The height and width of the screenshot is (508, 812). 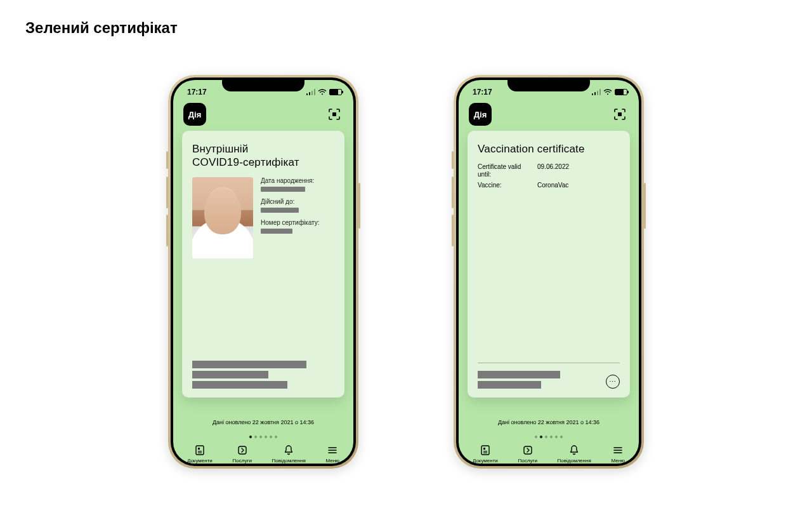 What do you see at coordinates (263, 264) in the screenshot?
I see `certificate-card: Внутрішній COVID19-сертифікат Дата народ…` at bounding box center [263, 264].